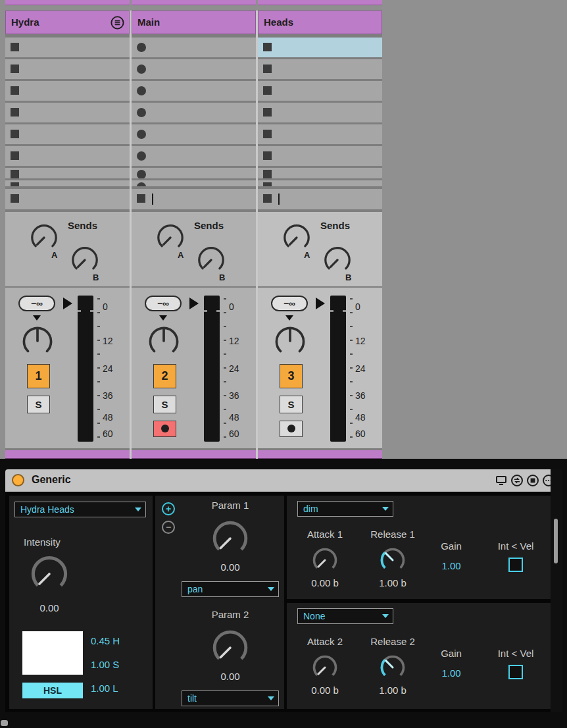 The image size is (567, 728). Describe the element at coordinates (393, 534) in the screenshot. I see `release1-label: Release 1` at that location.